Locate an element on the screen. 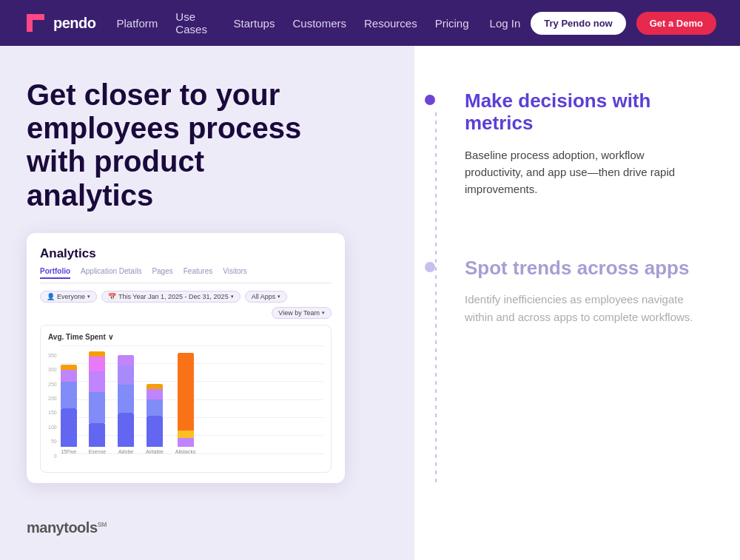 The width and height of the screenshot is (740, 560). chart-label: Avg. Time Spent ∨ is located at coordinates (186, 337).